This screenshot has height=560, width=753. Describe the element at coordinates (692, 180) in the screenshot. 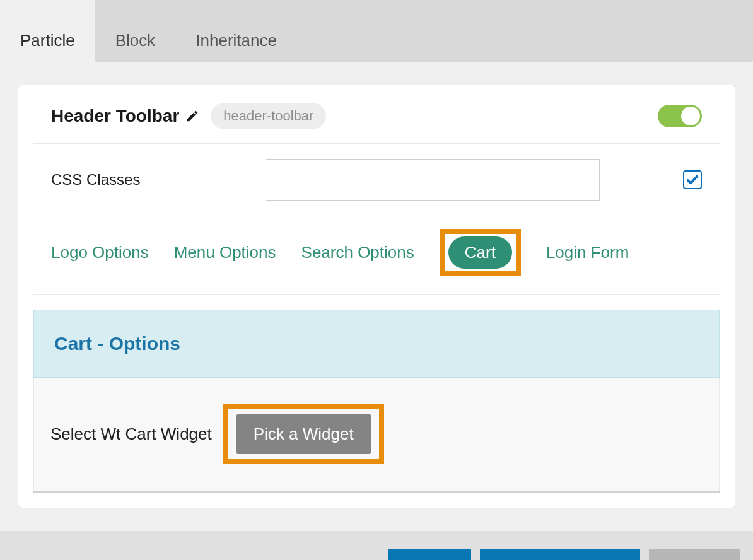

I see `css-classes-checkbox` at that location.